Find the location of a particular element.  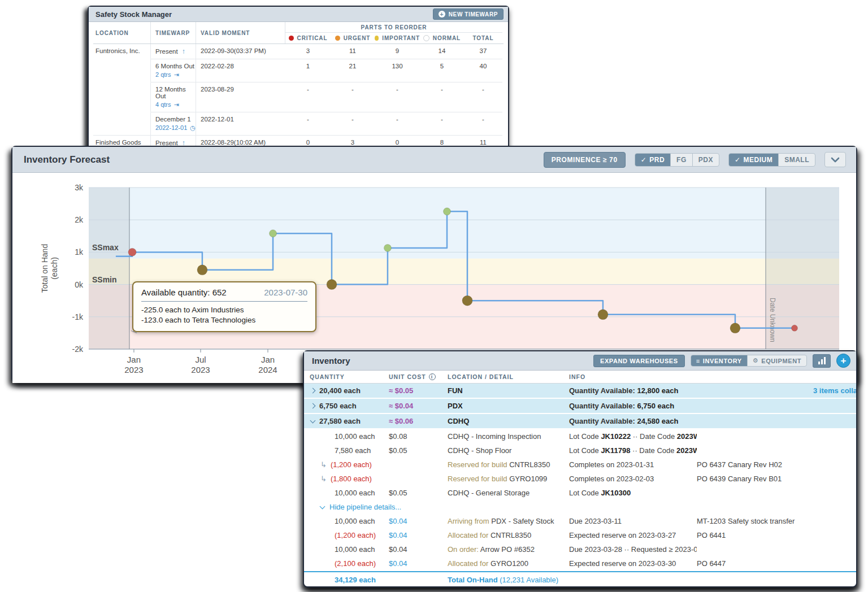

valid-moment-cell: 2022-12-01 is located at coordinates (241, 123).